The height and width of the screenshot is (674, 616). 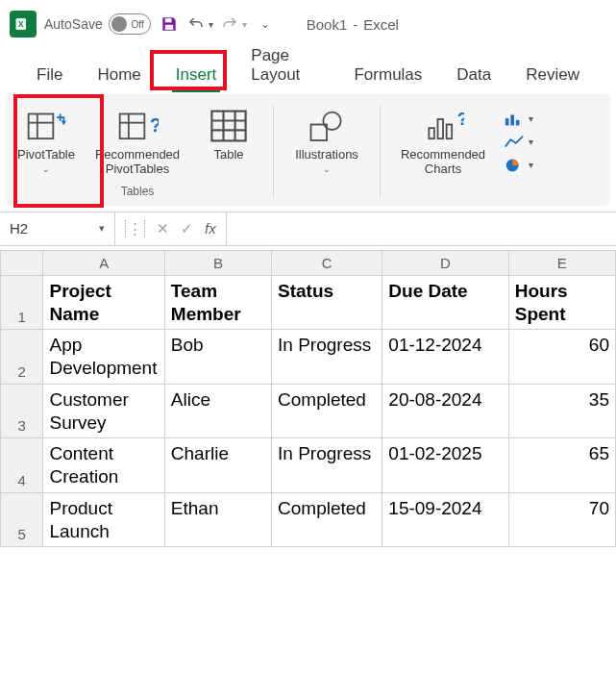 I want to click on redo-button: ▾, so click(x=234, y=24).